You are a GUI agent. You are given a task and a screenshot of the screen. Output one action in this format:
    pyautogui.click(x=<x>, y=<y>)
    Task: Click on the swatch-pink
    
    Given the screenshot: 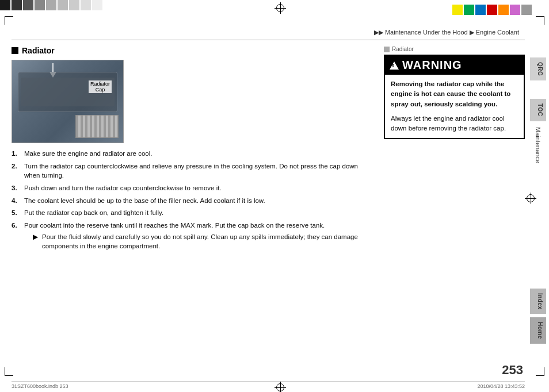 What is the action you would take?
    pyautogui.click(x=515, y=10)
    